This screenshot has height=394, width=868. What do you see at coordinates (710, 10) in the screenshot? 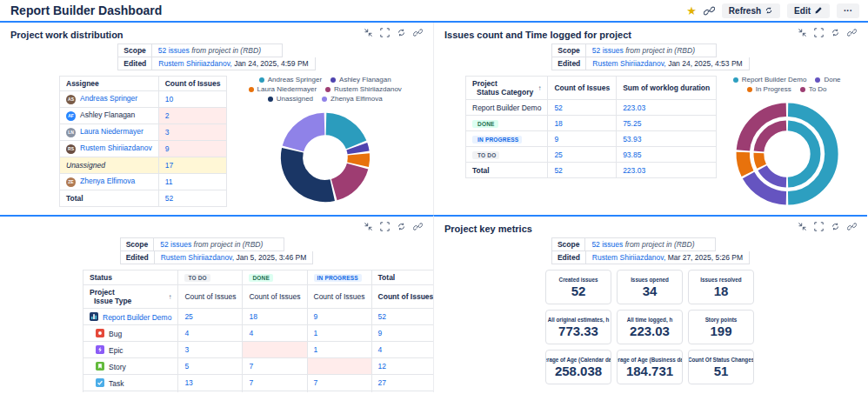
I see `share-link-icon` at bounding box center [710, 10].